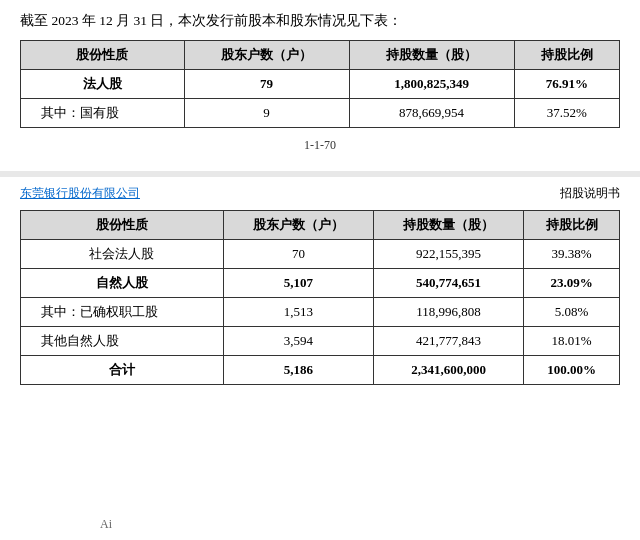  I want to click on bottom-table-cell: 5,107, so click(298, 284).